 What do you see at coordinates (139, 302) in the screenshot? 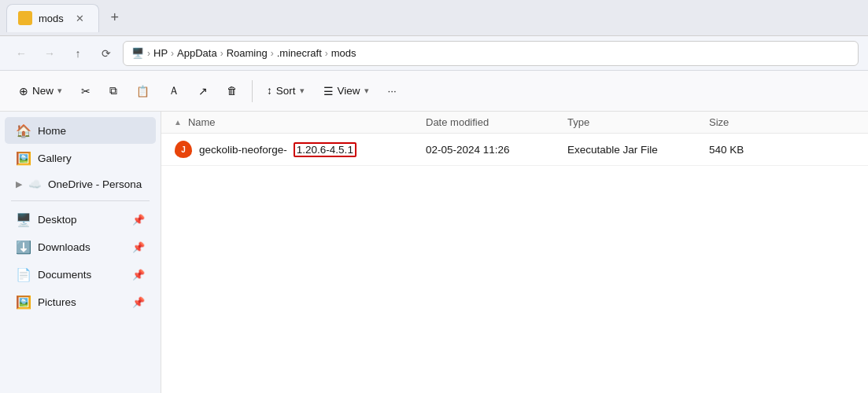
I see `pin-icon-pictures: 📌` at bounding box center [139, 302].